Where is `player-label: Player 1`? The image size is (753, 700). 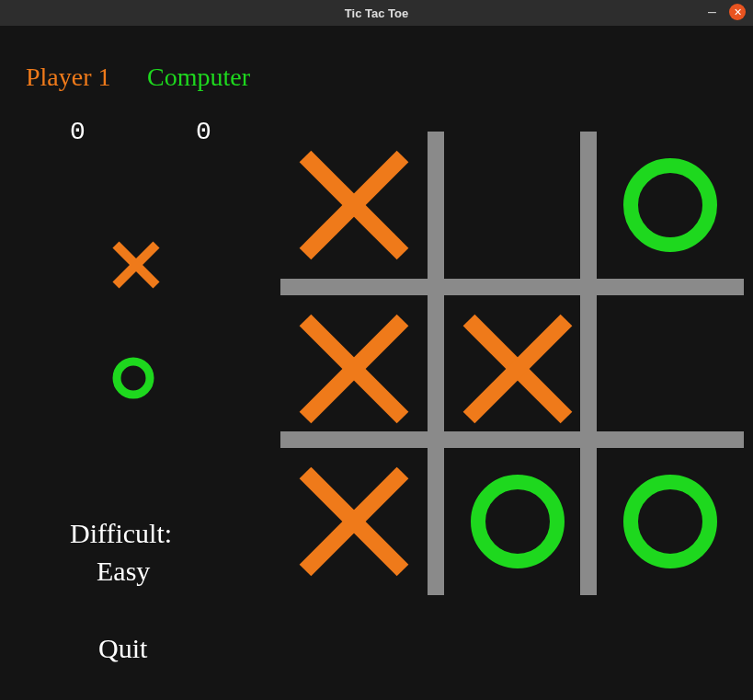
player-label: Player 1 is located at coordinates (68, 77).